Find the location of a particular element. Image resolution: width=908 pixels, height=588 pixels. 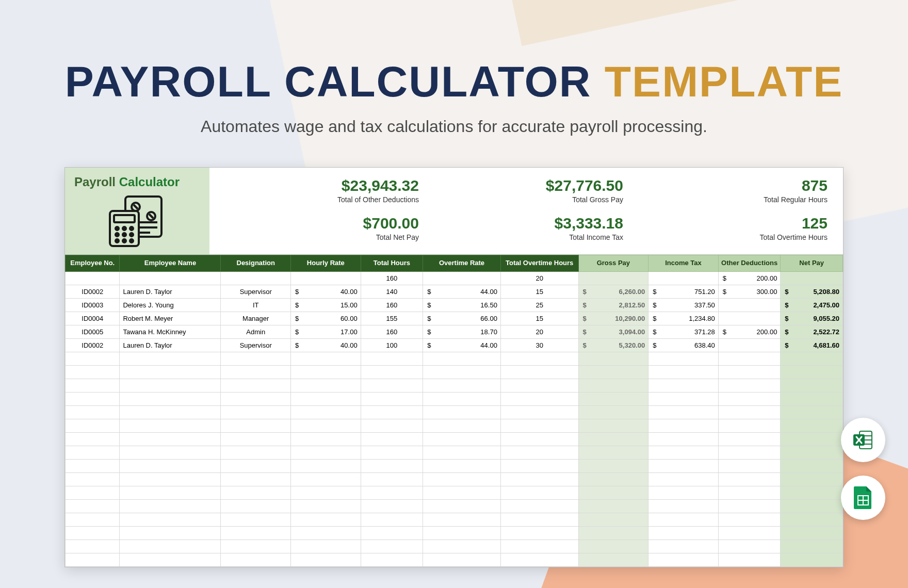

table-cell: 16.50 is located at coordinates (462, 305).